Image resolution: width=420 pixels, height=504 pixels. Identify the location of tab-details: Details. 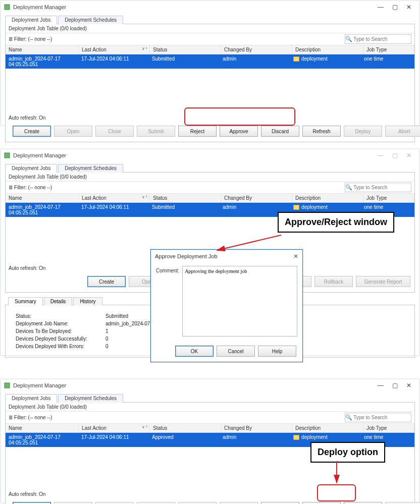
(59, 301).